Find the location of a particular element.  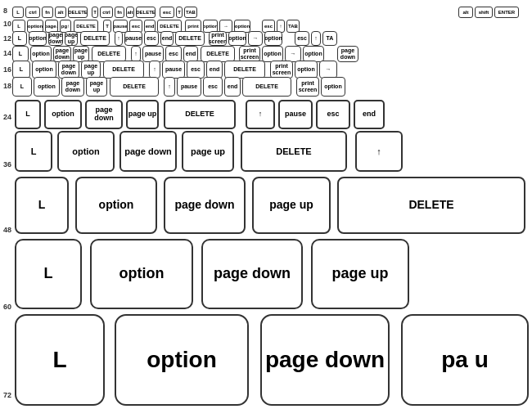

key-row12-11: option is located at coordinates (237, 38).